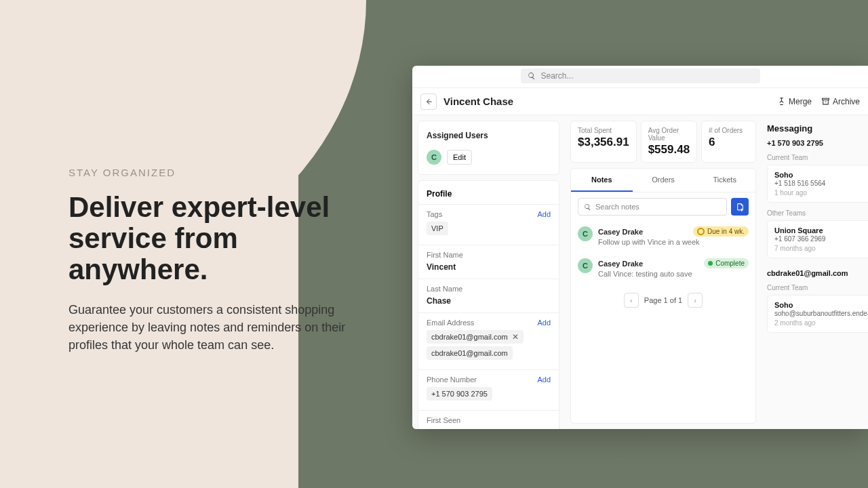  I want to click on stat-orders: # of Orders 6, so click(728, 142).